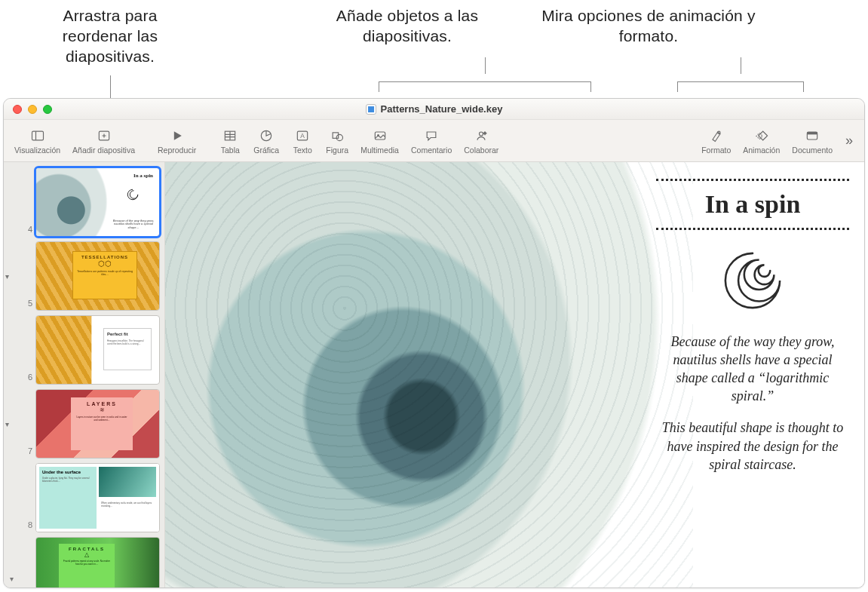  What do you see at coordinates (753, 369) in the screenshot?
I see `slide-body-1: Because of the way they grow, nautilus s…` at bounding box center [753, 369].